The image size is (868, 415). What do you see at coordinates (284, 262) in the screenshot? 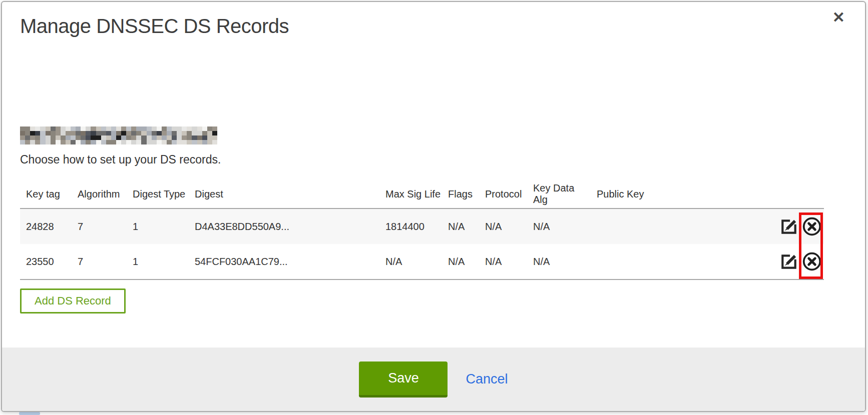
I see `cell-digest: 54FCF030AA1C79...` at bounding box center [284, 262].